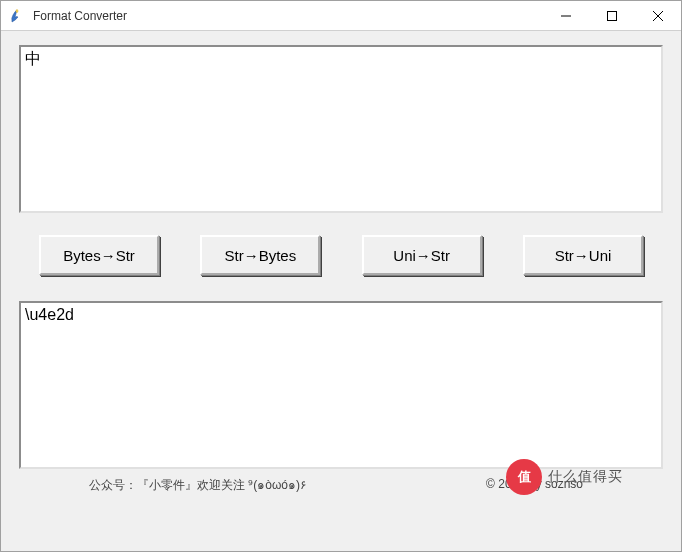  What do you see at coordinates (99, 255) in the screenshot?
I see `bytes-to-str-button: Bytes→Str` at bounding box center [99, 255].